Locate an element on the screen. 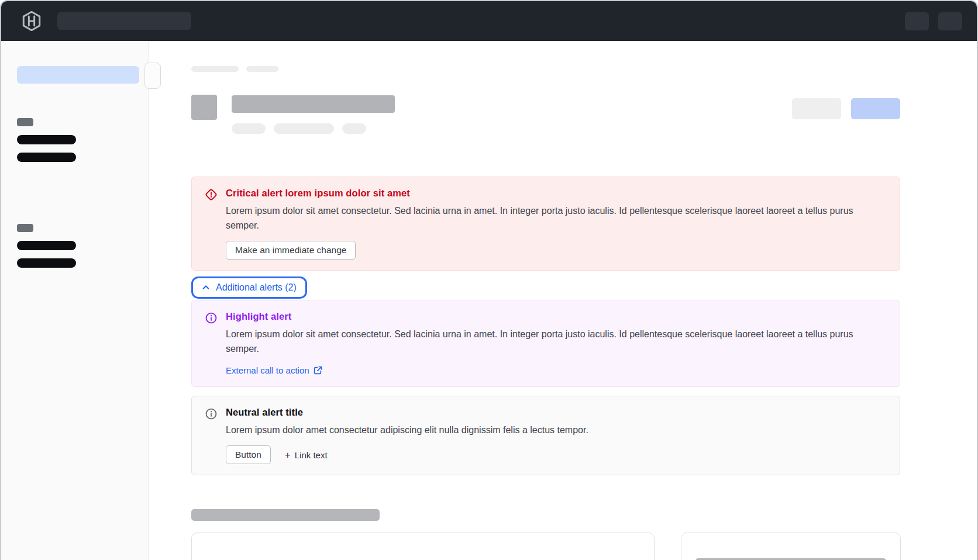 The height and width of the screenshot is (560, 978). immediate-change-button: Make an immediate change is located at coordinates (291, 250).